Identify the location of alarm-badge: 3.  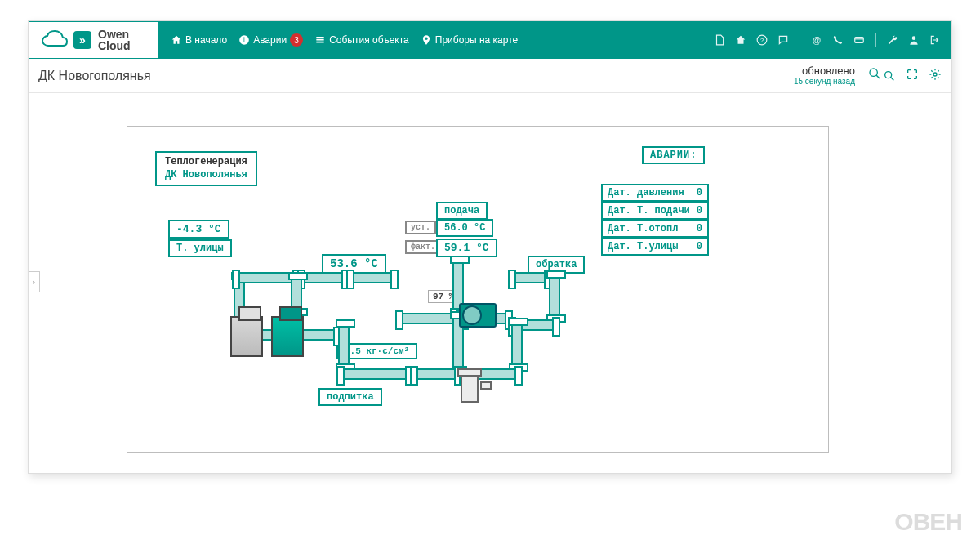
(296, 40).